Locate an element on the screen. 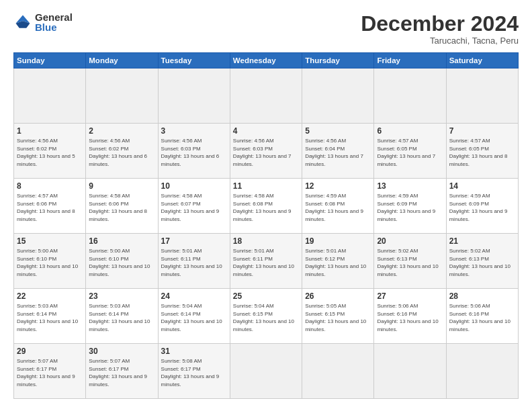 The width and height of the screenshot is (532, 411). table-row: 1Sunrise: 4:56 AMSunset: 6:02 PMDaylight… is located at coordinates (50, 151).